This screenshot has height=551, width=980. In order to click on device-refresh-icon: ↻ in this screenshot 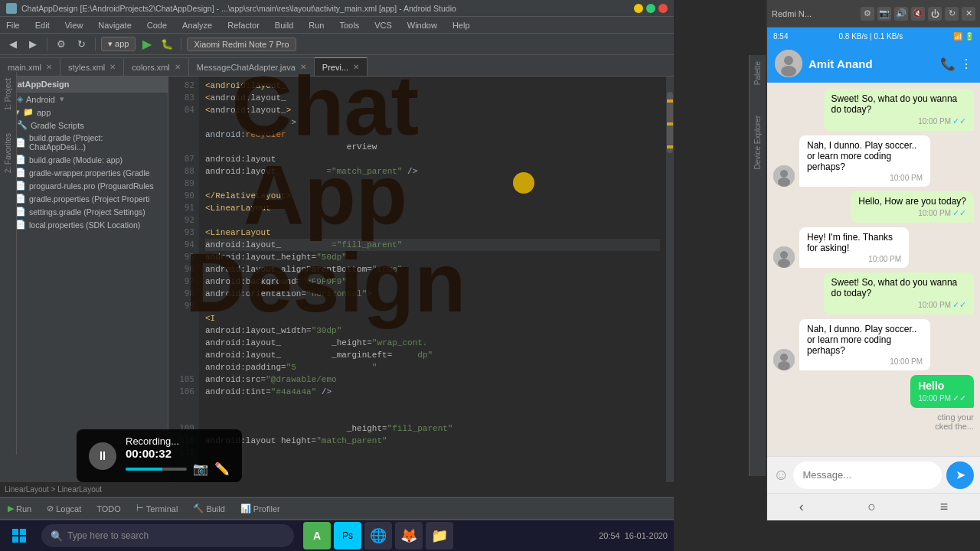, I will do `click(952, 14)`.